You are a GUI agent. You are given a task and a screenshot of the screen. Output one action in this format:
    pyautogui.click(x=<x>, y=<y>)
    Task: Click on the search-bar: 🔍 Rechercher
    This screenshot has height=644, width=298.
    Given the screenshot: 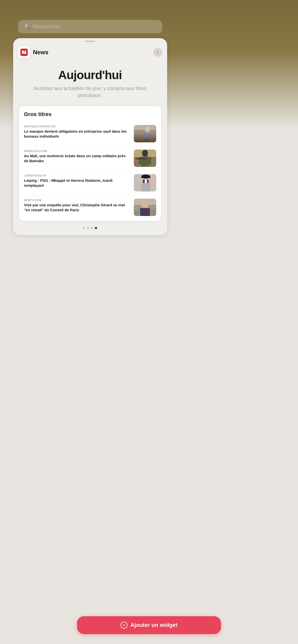 What is the action you would take?
    pyautogui.click(x=90, y=26)
    